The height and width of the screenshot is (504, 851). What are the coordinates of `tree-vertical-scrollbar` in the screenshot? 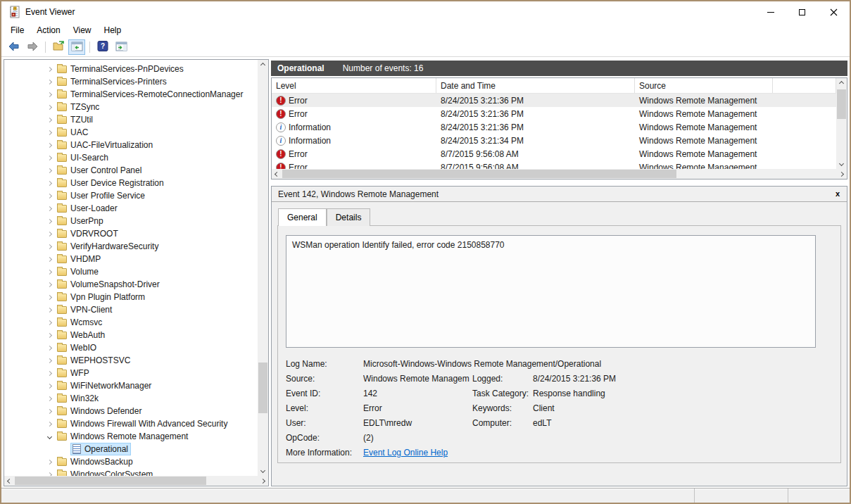 It's located at (263, 267).